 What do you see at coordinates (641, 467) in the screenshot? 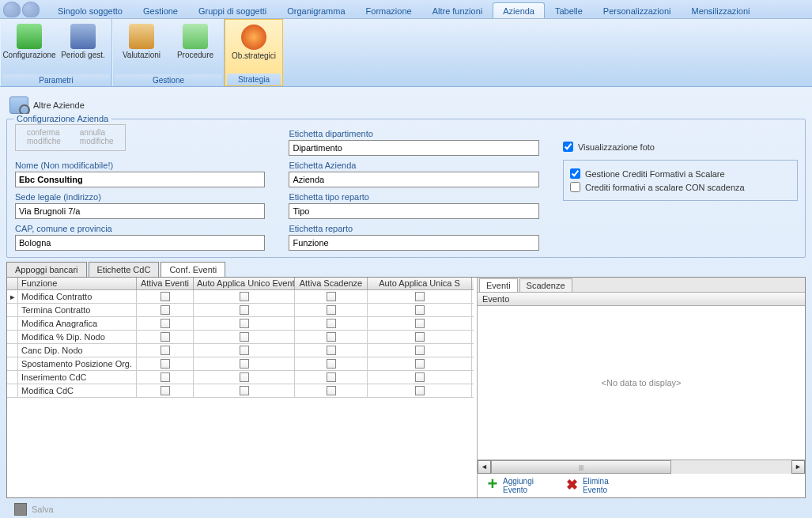
I see `scroll-track: |||` at bounding box center [641, 467].